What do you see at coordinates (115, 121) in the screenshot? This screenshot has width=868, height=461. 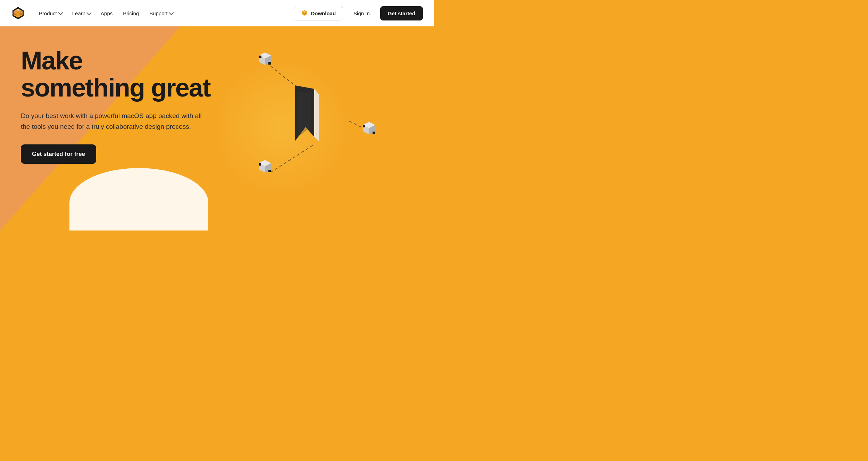 I see `hero-subtext: Do your best work with a powerful macOS …` at bounding box center [115, 121].